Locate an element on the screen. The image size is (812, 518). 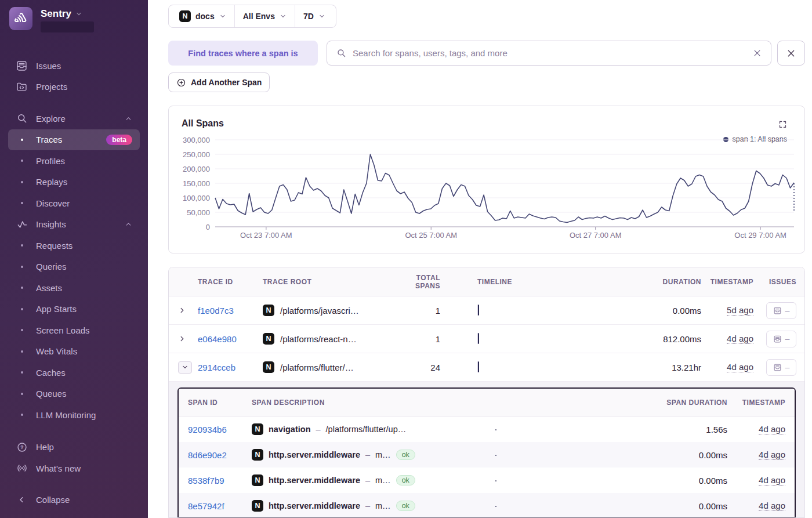
span-row: 8538f7b9 N http.server.middleware – m… o… is located at coordinates (487, 480).